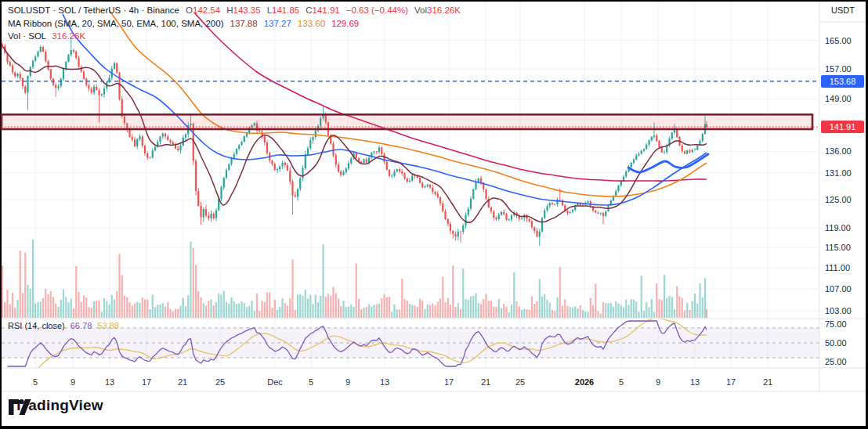  What do you see at coordinates (843, 10) in the screenshot?
I see `price-axis-currency: USDT` at bounding box center [843, 10].